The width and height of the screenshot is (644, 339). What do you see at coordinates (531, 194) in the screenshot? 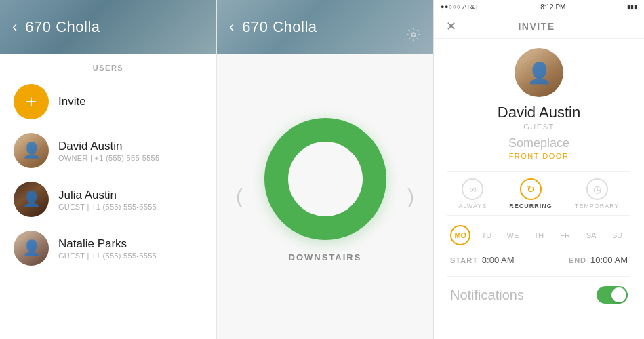
I see `sched-recurring: ↻ RECURRING` at bounding box center [531, 194].